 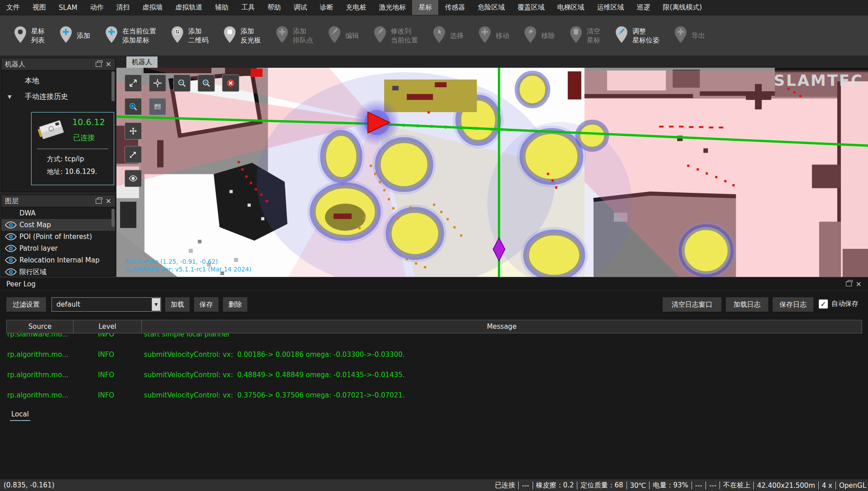 I want to click on snapshot-button, so click(x=158, y=107).